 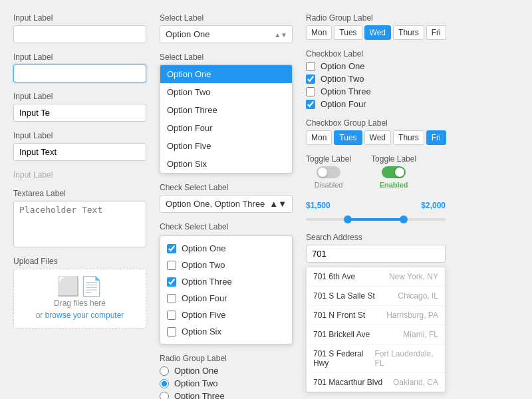 I want to click on check-opt-6-cb, so click(x=172, y=332).